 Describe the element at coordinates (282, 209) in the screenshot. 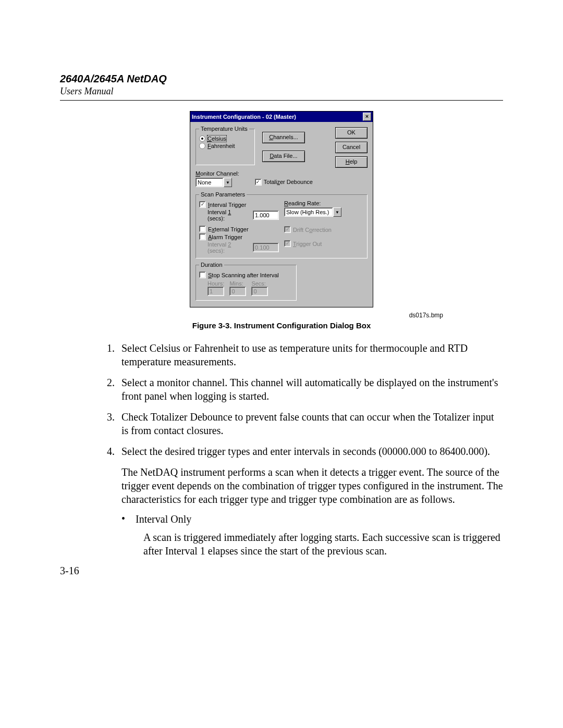

I see `config-dialog: Instrument Configuration - 02 (Master) ×…` at that location.